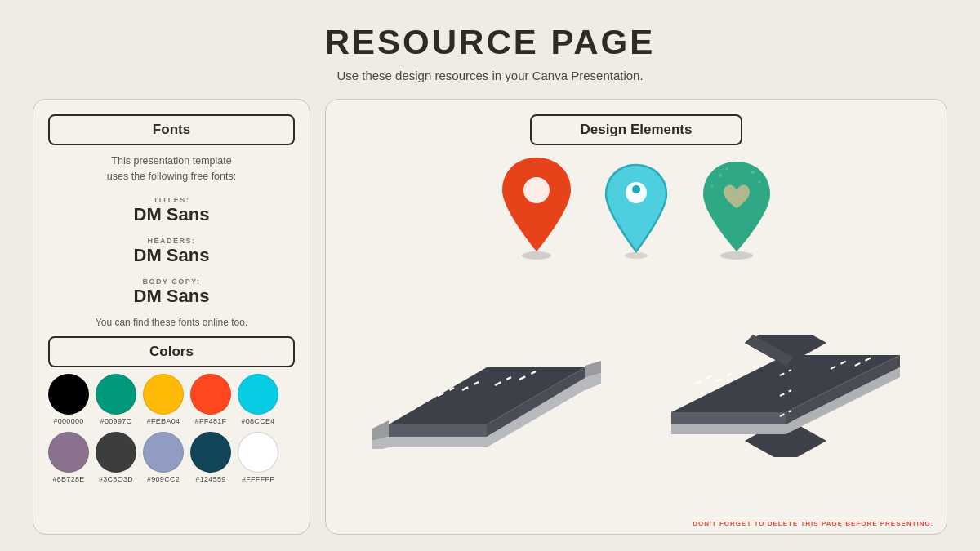  I want to click on colors-label: Colors, so click(172, 352).